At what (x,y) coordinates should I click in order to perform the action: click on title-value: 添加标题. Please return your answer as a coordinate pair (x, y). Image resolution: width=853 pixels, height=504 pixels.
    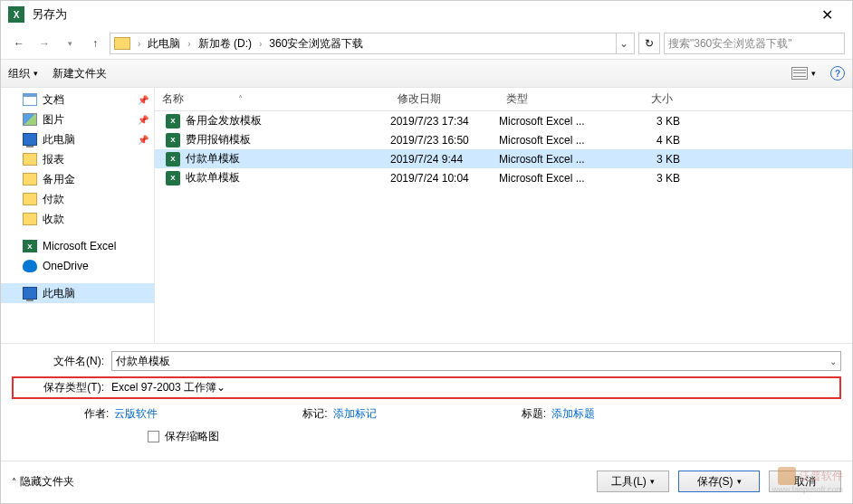
    Looking at the image, I should click on (573, 414).